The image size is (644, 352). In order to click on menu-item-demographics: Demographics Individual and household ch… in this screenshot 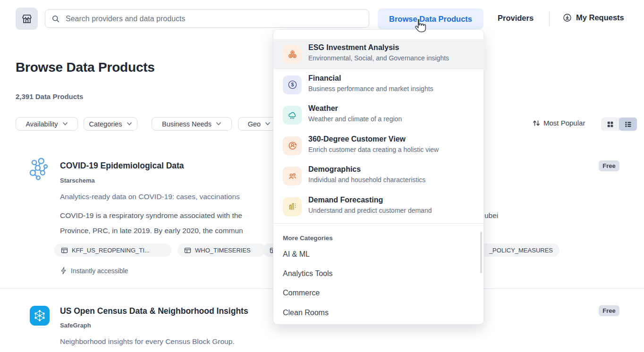, I will do `click(379, 176)`.